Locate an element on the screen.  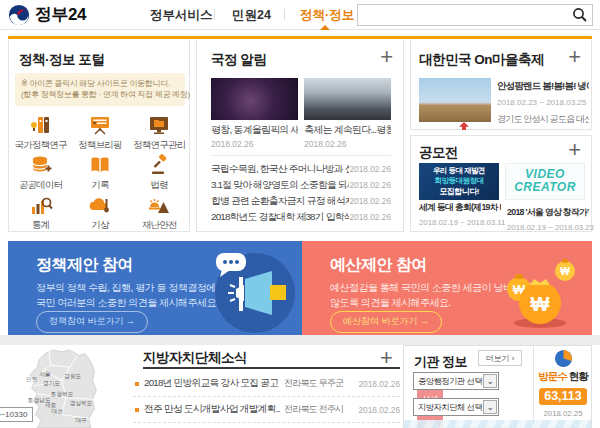
portal-item-law: 법령 is located at coordinates (160, 171).